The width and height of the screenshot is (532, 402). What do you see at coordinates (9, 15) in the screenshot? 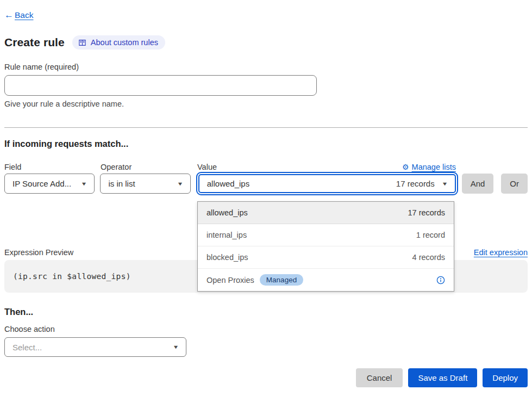
I see `back-arrow-icon: ←` at bounding box center [9, 15].